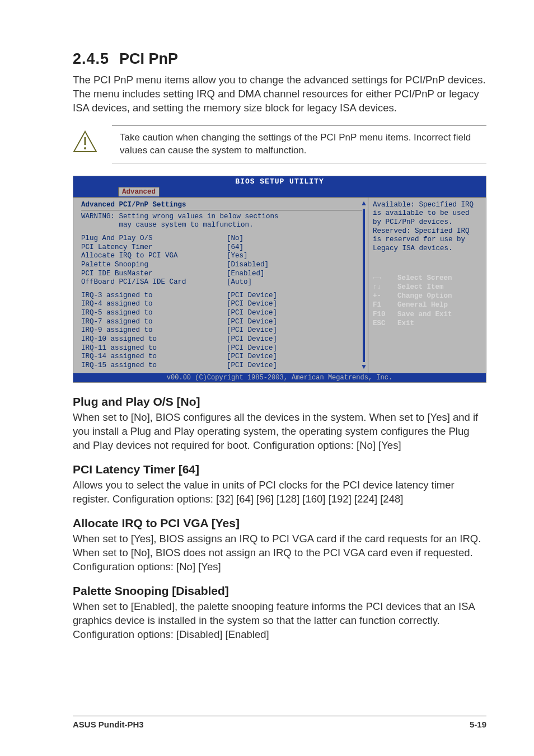 The image size is (534, 756). I want to click on bios-setting-row: PCI Latency Timer[64], so click(222, 248).